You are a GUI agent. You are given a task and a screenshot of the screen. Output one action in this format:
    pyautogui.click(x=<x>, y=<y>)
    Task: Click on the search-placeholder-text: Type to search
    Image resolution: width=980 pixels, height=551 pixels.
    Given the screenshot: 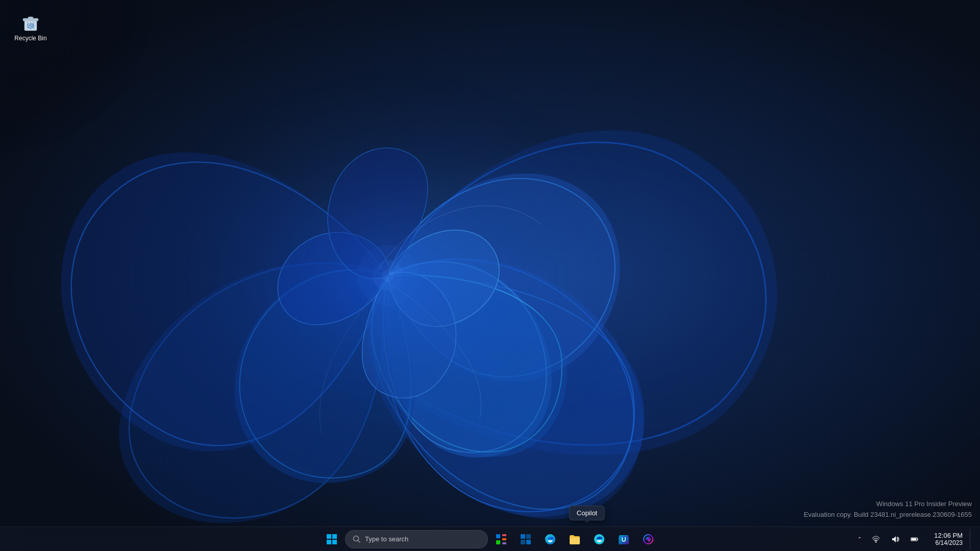 What is the action you would take?
    pyautogui.click(x=387, y=539)
    